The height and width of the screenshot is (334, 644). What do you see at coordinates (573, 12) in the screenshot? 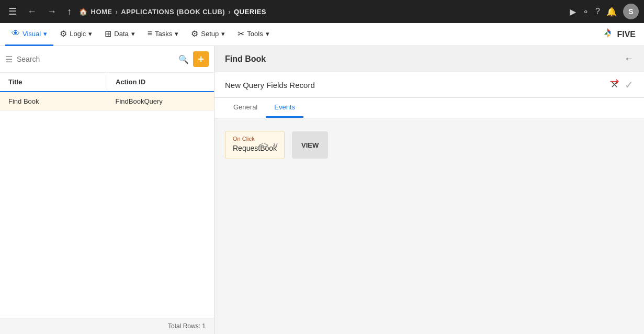
I see `play-button: ▶` at bounding box center [573, 12].